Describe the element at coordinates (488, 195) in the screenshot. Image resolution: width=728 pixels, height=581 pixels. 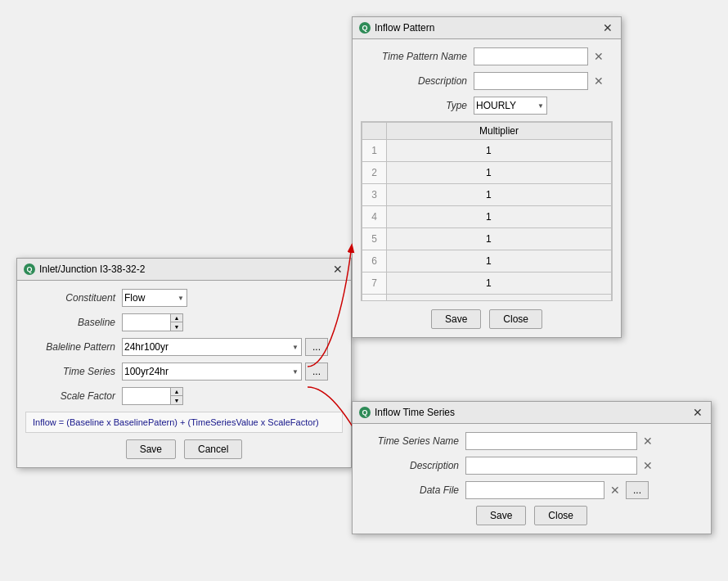
I see `multiplier-row: 3` at that location.